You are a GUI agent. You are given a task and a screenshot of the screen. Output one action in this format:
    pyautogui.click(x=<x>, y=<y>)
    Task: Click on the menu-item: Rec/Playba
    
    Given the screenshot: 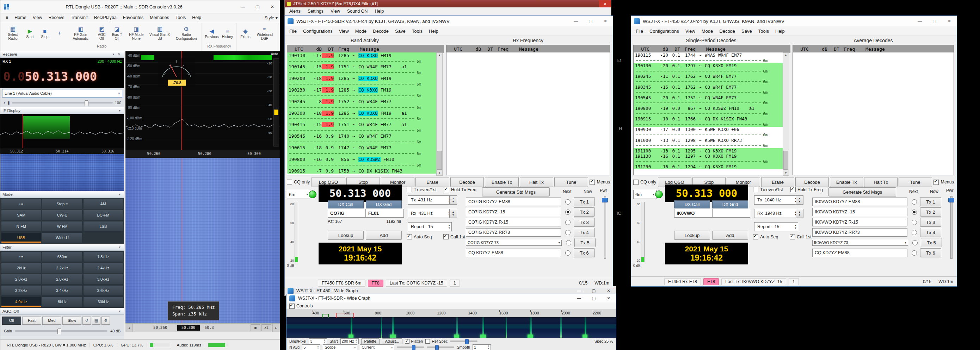 What is the action you would take?
    pyautogui.click(x=105, y=17)
    